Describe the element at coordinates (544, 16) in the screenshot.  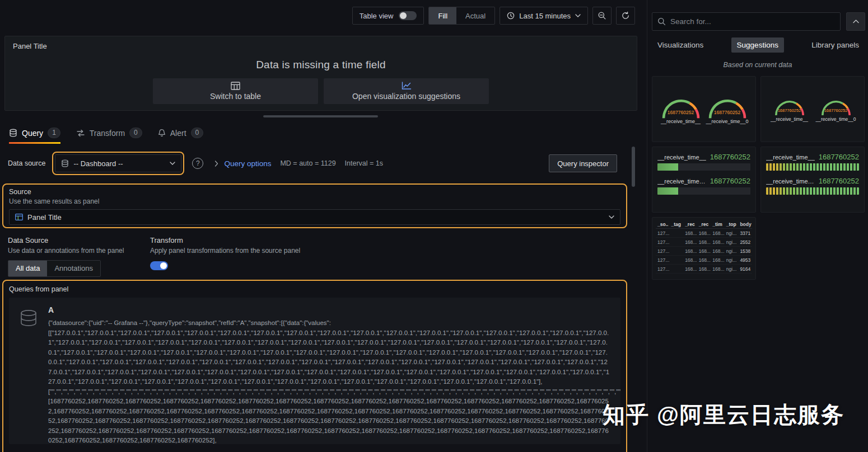
I see `time-range-picker: Last 15 minutes` at that location.